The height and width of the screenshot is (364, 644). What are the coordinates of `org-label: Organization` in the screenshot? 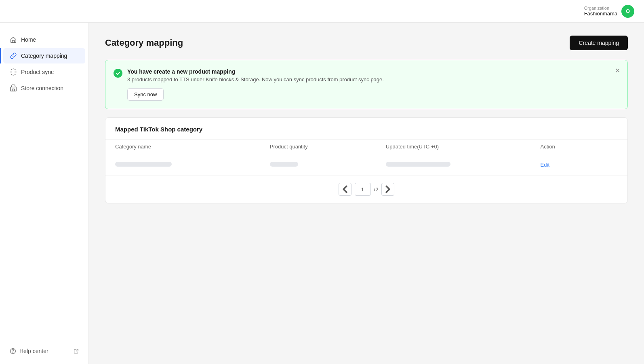 It's located at (601, 8).